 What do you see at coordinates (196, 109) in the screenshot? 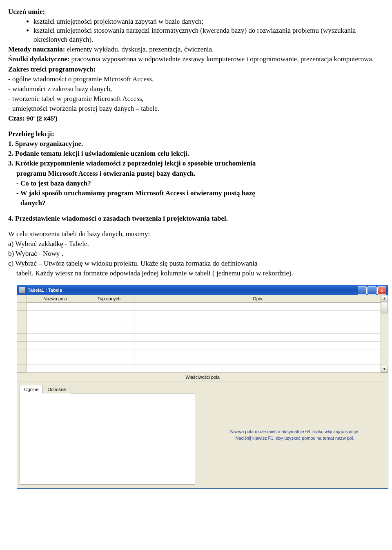
I see `zakres-item: - umiejętności tworzenia prostej bazy da…` at bounding box center [196, 109].